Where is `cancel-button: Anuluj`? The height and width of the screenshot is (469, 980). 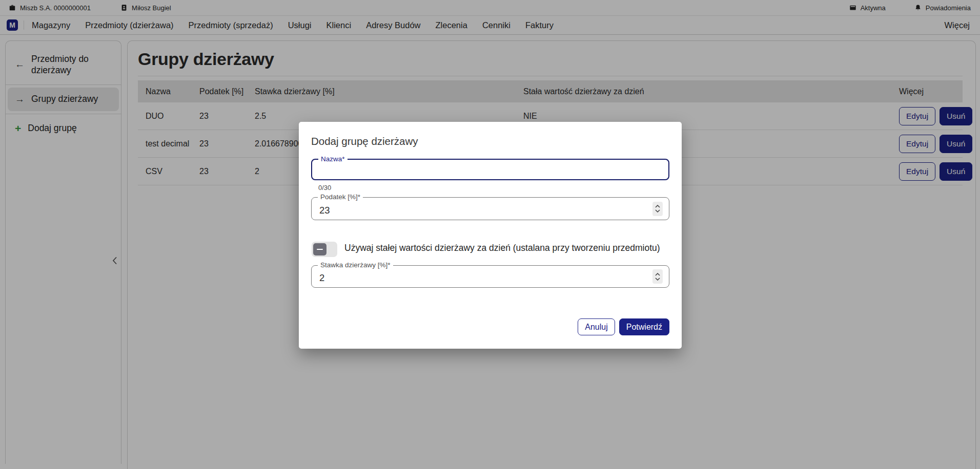
cancel-button: Anuluj is located at coordinates (596, 327).